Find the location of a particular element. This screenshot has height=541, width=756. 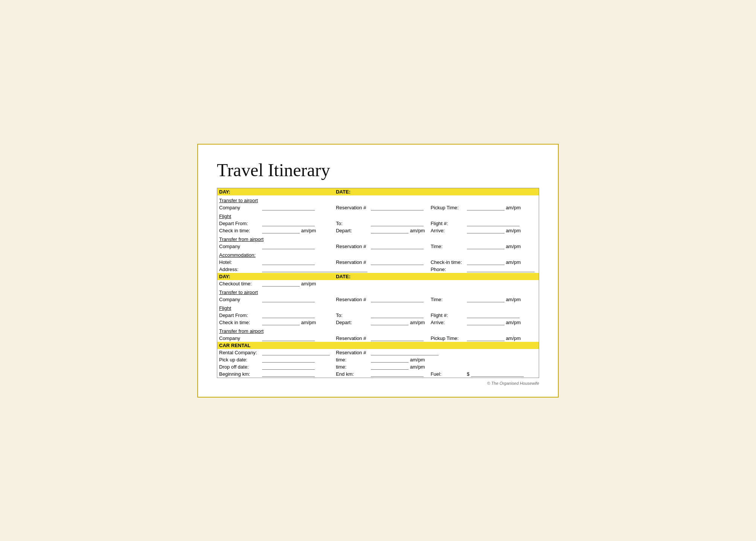

flight1-title: Flight is located at coordinates (225, 216).